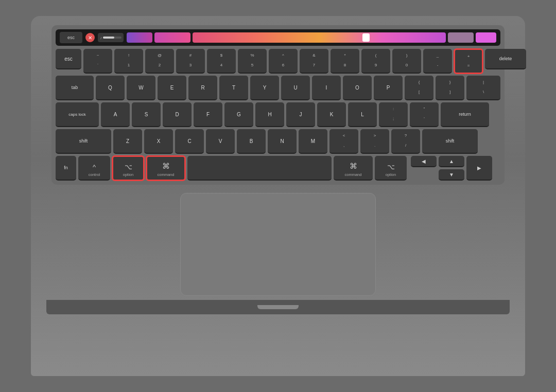  I want to click on key-9: ( 9, so click(376, 61).